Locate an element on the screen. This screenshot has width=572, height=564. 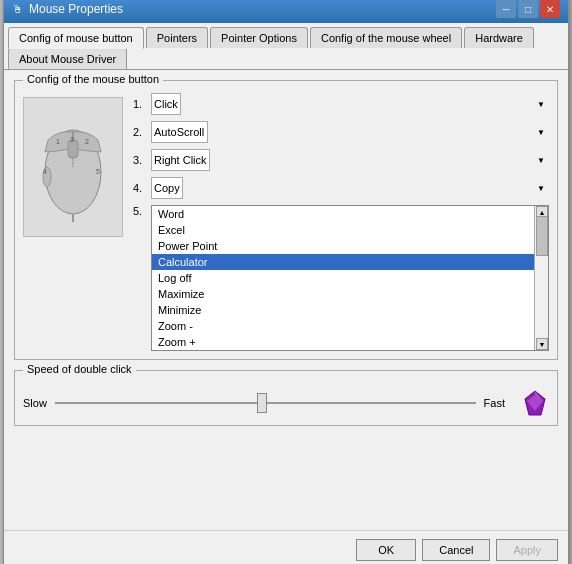
speed-group-label: Speed of double click is located at coordinates (80, 369).